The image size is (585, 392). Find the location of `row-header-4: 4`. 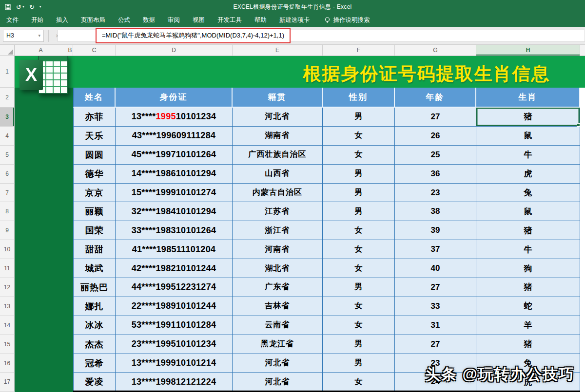

row-header-4: 4 is located at coordinates (7, 136).